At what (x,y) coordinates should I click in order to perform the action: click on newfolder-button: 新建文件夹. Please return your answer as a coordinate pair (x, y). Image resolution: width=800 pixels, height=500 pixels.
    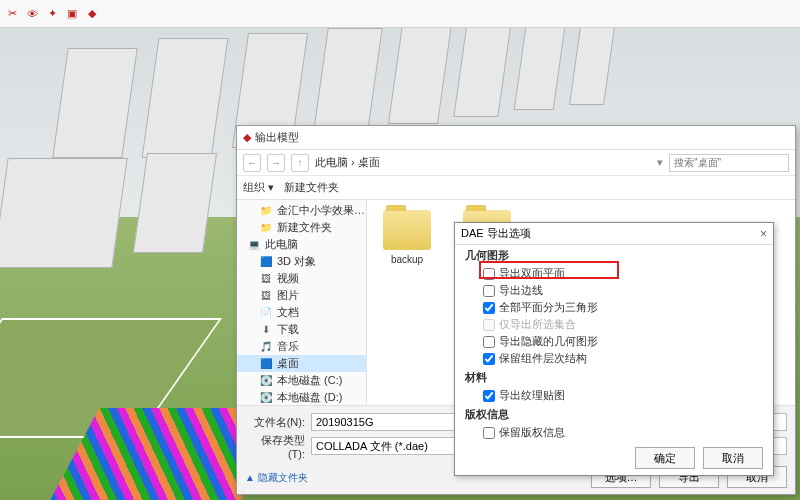
    Looking at the image, I should click on (312, 188).